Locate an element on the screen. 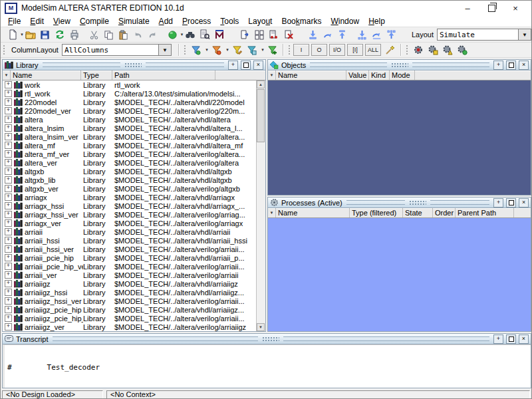 Image resolution: width=532 pixels, height=399 pixels. filter-all-button: ALL is located at coordinates (373, 50).